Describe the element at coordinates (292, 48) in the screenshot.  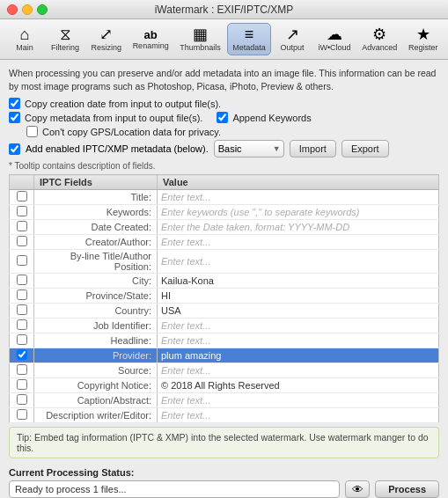
I see `toolbar-output-label: Output` at that location.